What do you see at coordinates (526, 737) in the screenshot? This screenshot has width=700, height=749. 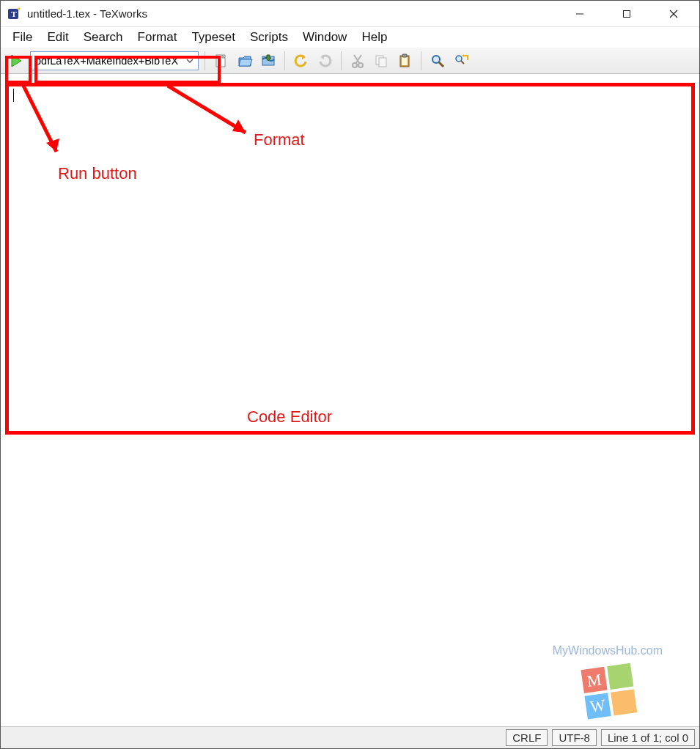 I see `status-line-ending: CRLF` at bounding box center [526, 737].